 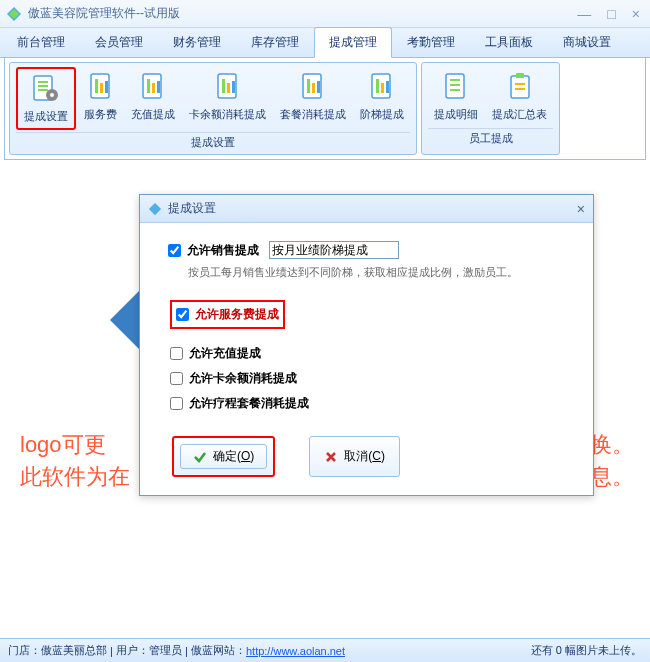 What do you see at coordinates (153, 98) in the screenshot?
I see `ribbon-recharge: 充值提成` at bounding box center [153, 98].